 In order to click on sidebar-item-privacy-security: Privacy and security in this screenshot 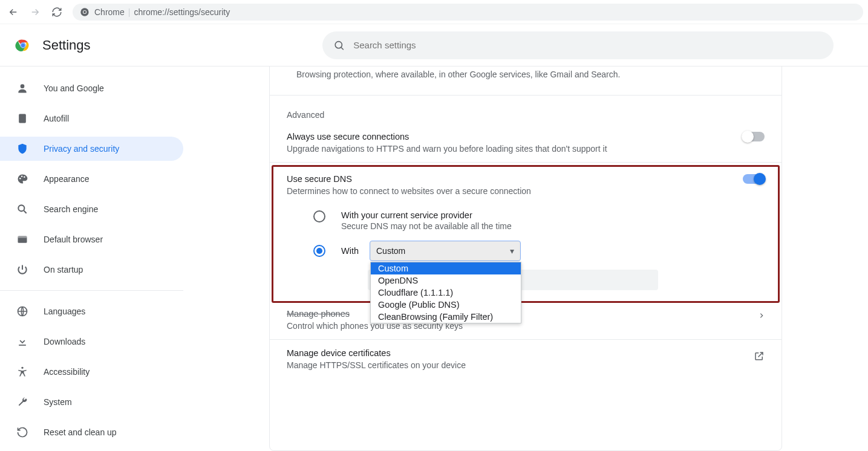, I will do `click(92, 149)`.